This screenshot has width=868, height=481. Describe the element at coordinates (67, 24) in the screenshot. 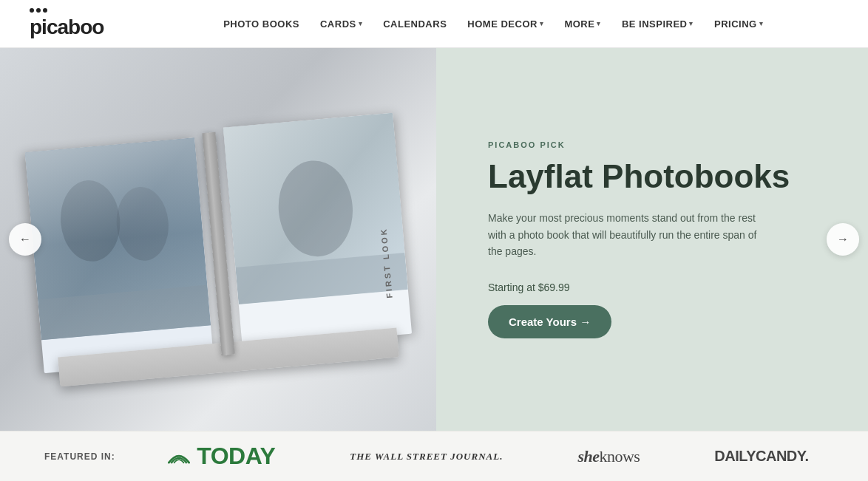

I see `logo: picaboo` at that location.